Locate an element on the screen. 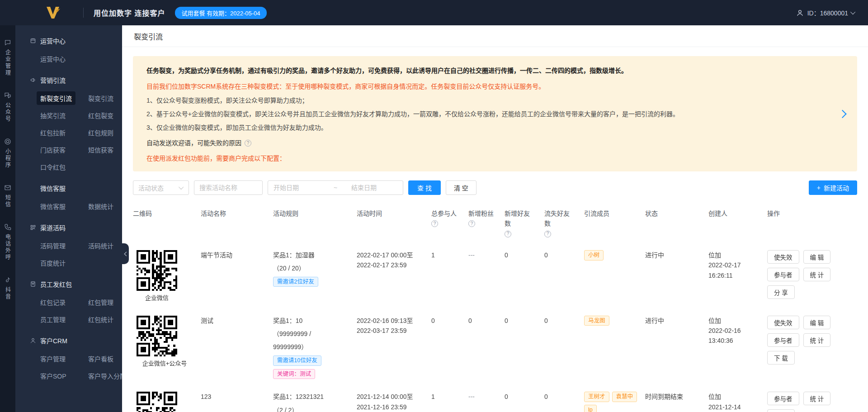 The image size is (868, 412). banner-next-button is located at coordinates (843, 114).